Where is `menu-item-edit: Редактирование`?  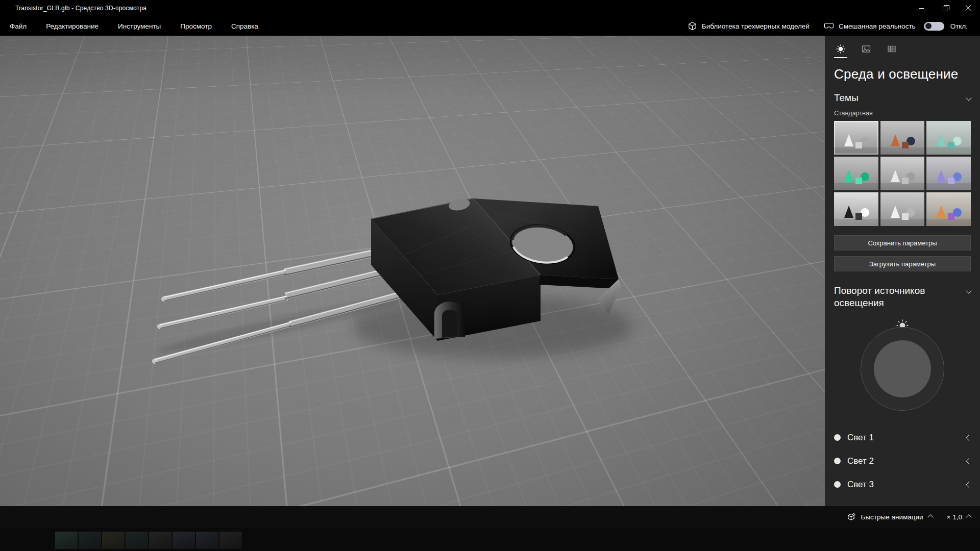 menu-item-edit: Редактирование is located at coordinates (72, 26).